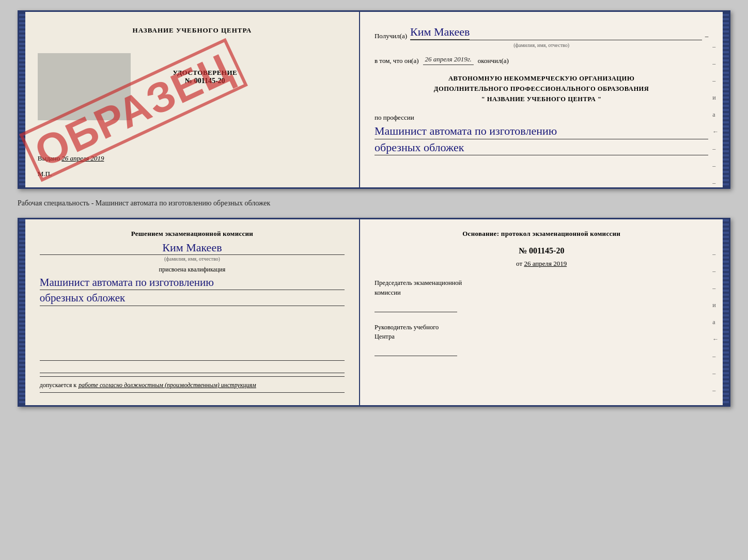 The width and height of the screenshot is (748, 560). What do you see at coordinates (192, 158) in the screenshot?
I see `vydano-line: Выдано 26 апреля 2019` at bounding box center [192, 158].